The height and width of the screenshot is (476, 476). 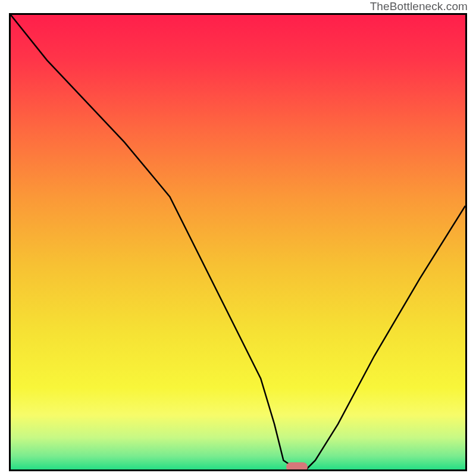 I want to click on watermark-label: TheBottleneck.com, so click(x=419, y=7).